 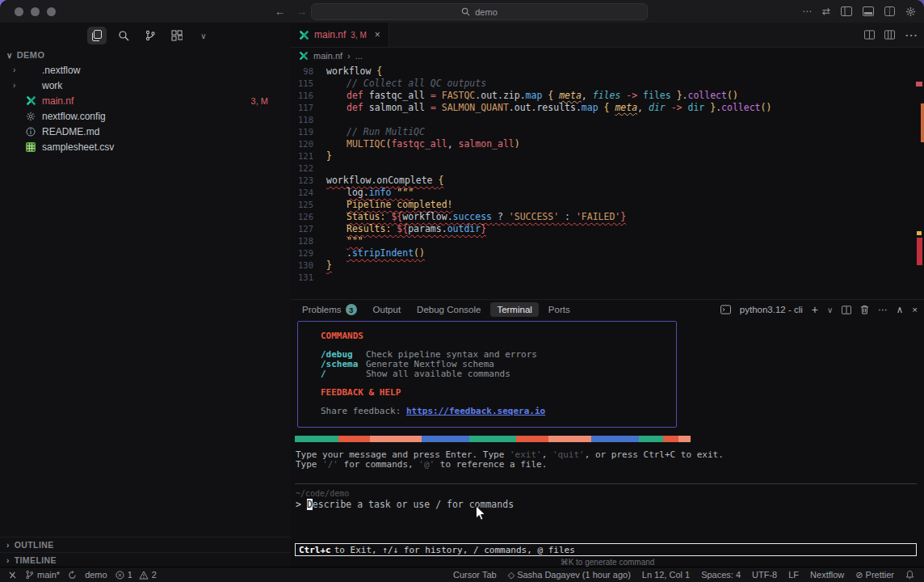 What do you see at coordinates (145, 70) in the screenshot?
I see `file-item--nextflow: ›.nextflow` at bounding box center [145, 70].